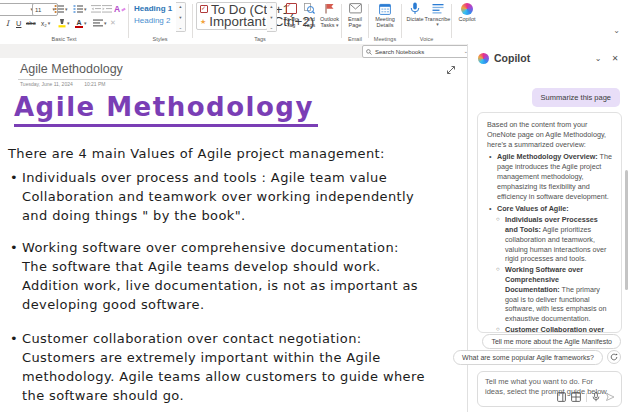  Describe the element at coordinates (355, 16) in the screenshot. I see `email-page-button: Email Page` at that location.